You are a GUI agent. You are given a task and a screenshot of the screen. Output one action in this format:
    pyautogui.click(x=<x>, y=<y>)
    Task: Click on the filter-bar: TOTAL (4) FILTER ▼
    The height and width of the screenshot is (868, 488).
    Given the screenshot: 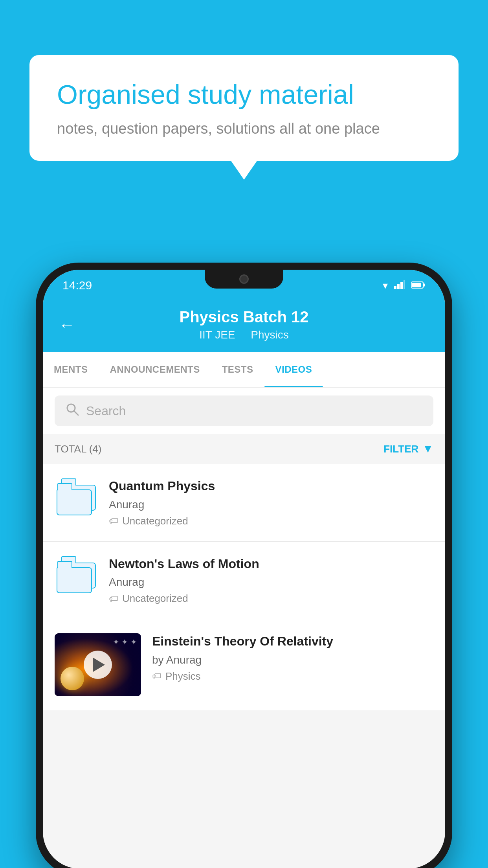 What is the action you would take?
    pyautogui.click(x=244, y=449)
    